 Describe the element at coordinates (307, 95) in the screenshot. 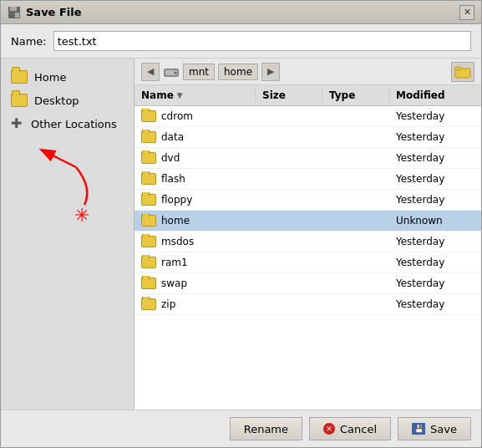

I see `file-list-header: Name ▼ Size Type Modified` at that location.